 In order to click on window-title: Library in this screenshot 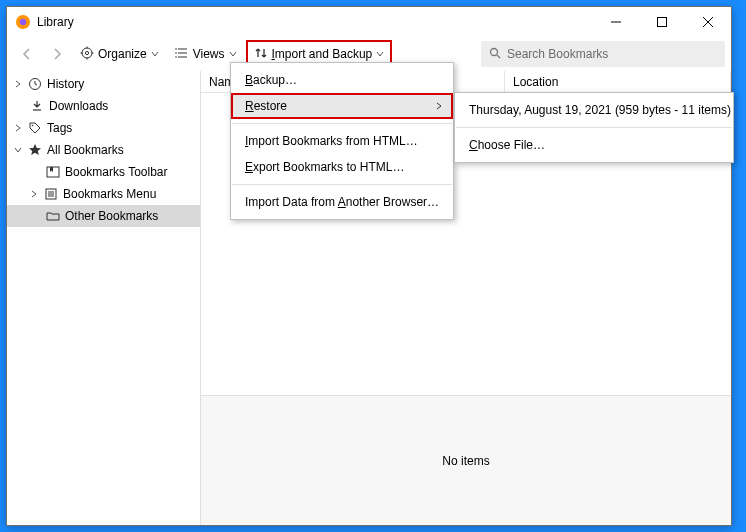, I will do `click(56, 22)`.